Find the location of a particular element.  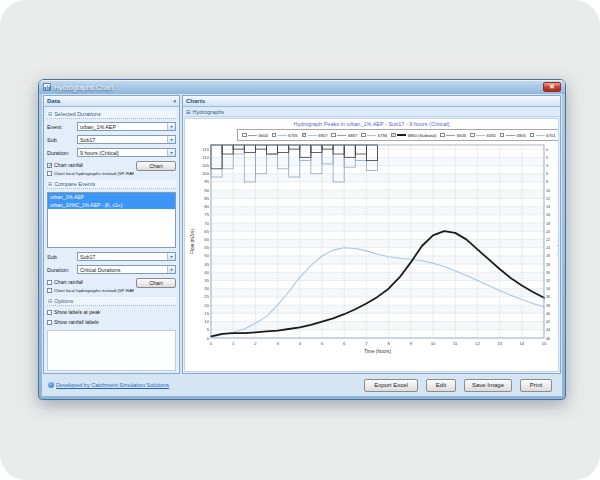

duration-select: 9 hours (Critical) ▾ is located at coordinates (126, 152).